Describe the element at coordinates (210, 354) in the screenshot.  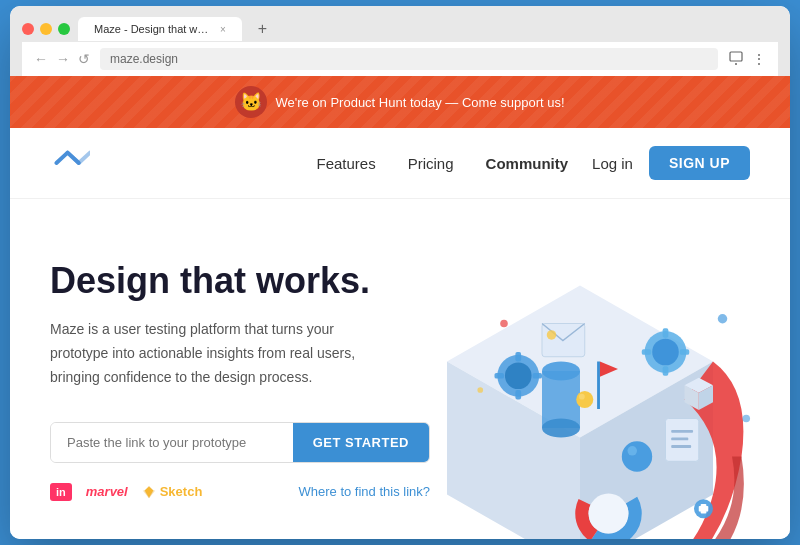
I see `hero-description: Maze is a user testing platform that tur…` at that location.